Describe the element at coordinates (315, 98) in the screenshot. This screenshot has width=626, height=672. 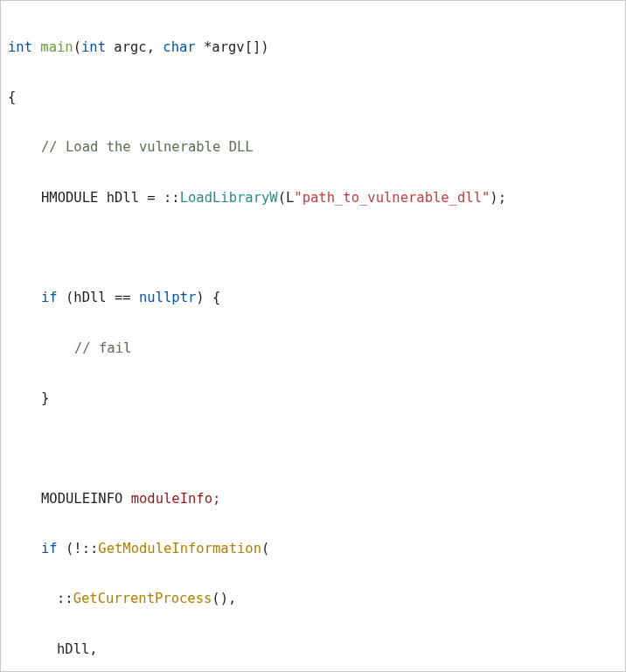
I see `code-line: {` at that location.